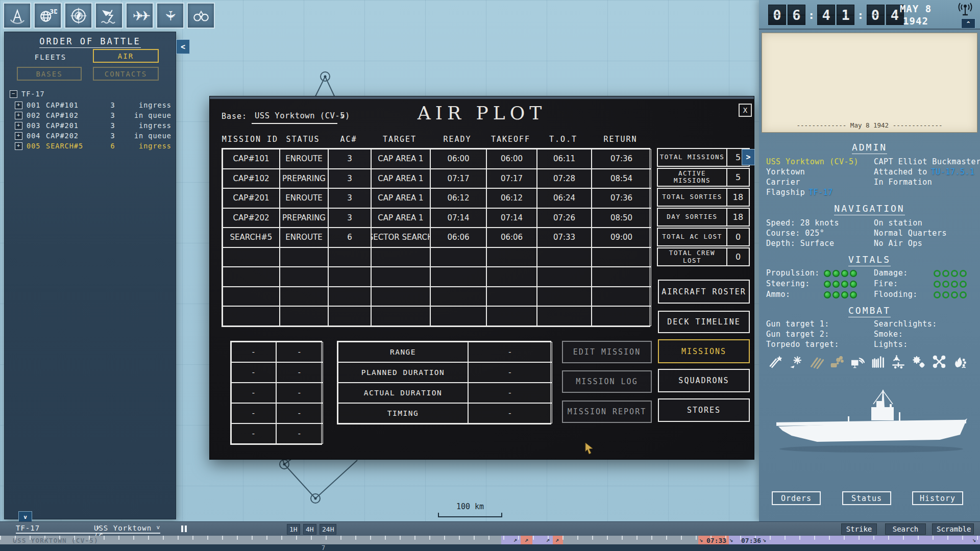 This screenshot has width=980, height=551. I want to click on takeoff-mark-icon: ↗, so click(557, 540).